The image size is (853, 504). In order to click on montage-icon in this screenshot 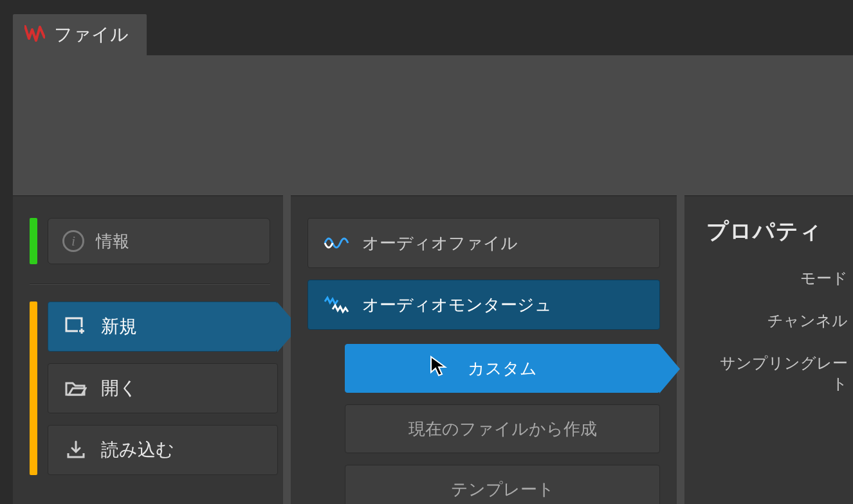, I will do `click(338, 305)`.